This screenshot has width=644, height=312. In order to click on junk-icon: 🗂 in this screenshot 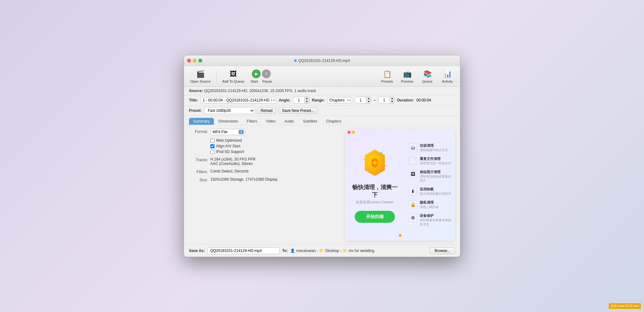, I will do `click(413, 148)`.